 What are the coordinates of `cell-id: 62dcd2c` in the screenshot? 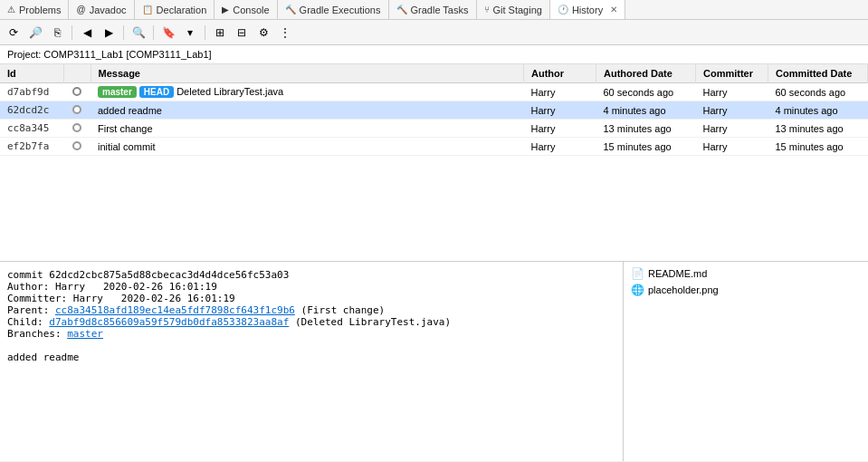 It's located at (32, 111).